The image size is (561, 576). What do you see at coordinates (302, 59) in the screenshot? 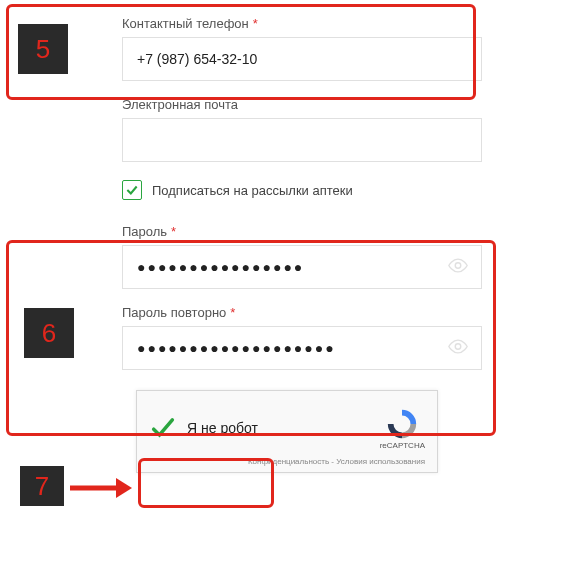
I see `phone-input-text` at bounding box center [302, 59].